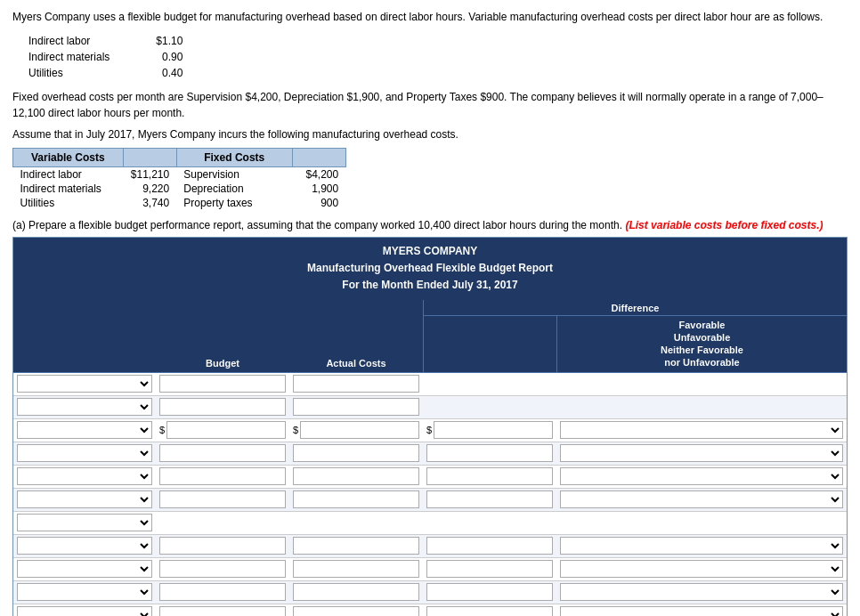  Describe the element at coordinates (150, 158) in the screenshot. I see `var-costs-spacer` at that location.